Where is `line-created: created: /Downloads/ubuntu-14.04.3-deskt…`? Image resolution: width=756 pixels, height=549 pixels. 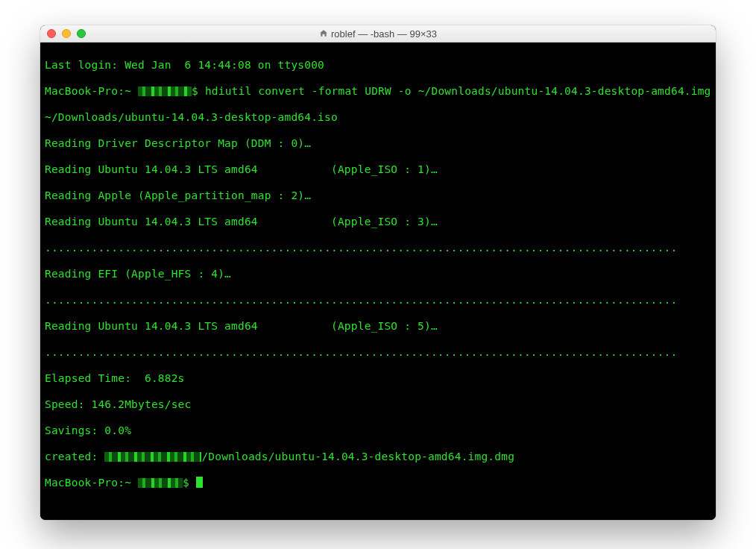 line-created: created: /Downloads/ubuntu-14.04.3-deskt… is located at coordinates (378, 457).